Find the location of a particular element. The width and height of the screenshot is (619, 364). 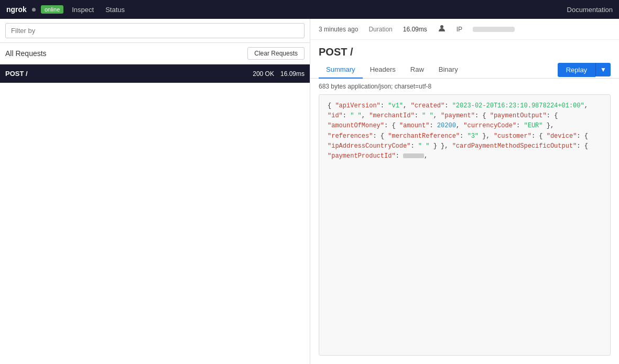

all-requests-title: All Requests is located at coordinates (26, 53).